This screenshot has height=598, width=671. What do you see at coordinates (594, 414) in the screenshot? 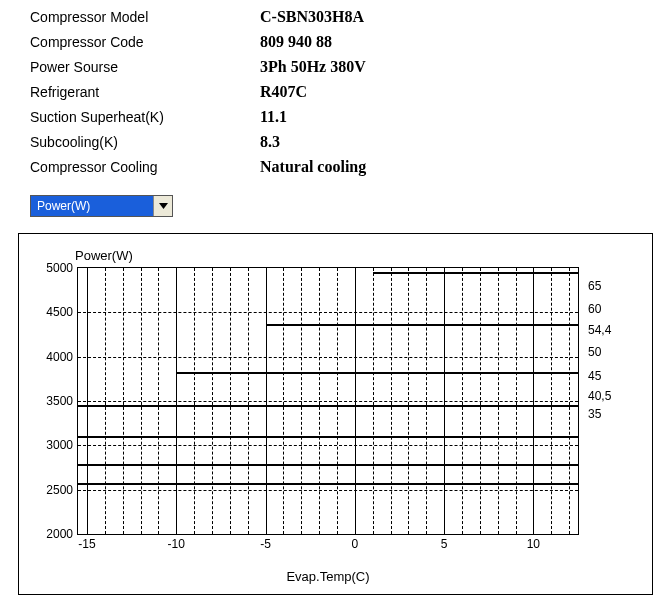
I see `series-label: 35` at bounding box center [594, 414].